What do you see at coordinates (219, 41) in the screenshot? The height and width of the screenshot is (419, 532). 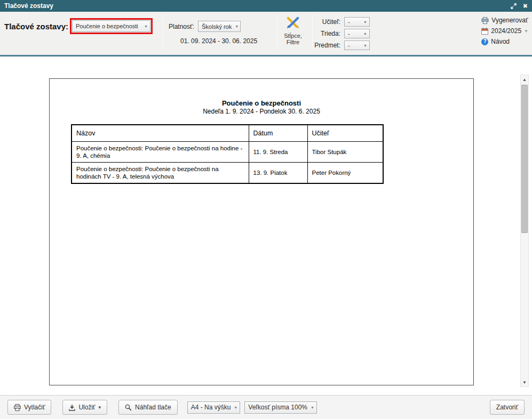 I see `validity-date-range: 01. 09. 2024 - 30. 06. 2025` at bounding box center [219, 41].